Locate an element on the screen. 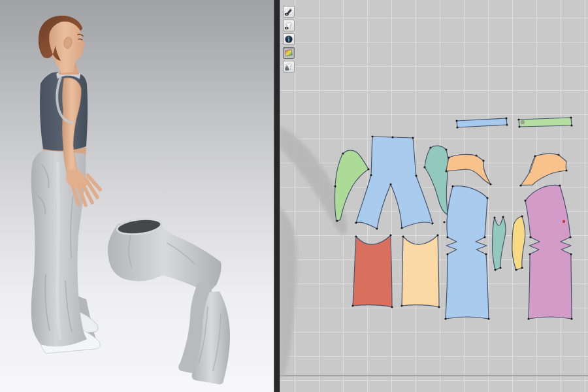 The height and width of the screenshot is (392, 588). pattern-side-panel-teal is located at coordinates (436, 180).